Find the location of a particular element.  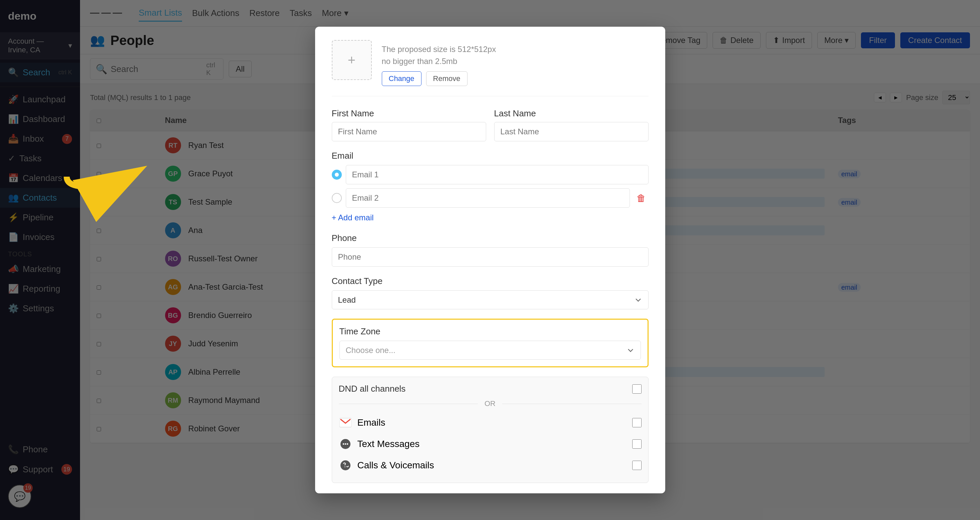

text-dnd-checkbox is located at coordinates (637, 444).